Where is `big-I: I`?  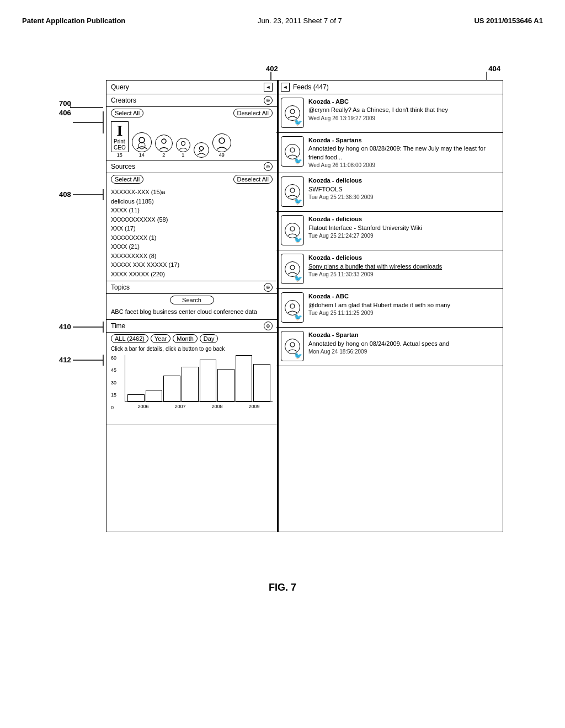 big-I: I is located at coordinates (119, 131).